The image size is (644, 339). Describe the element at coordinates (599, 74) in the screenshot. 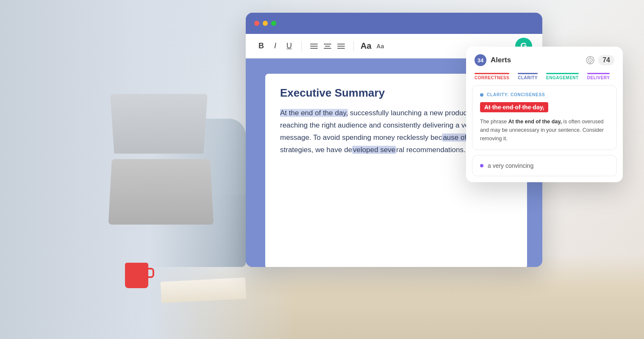

I see `delivery-indicator` at that location.